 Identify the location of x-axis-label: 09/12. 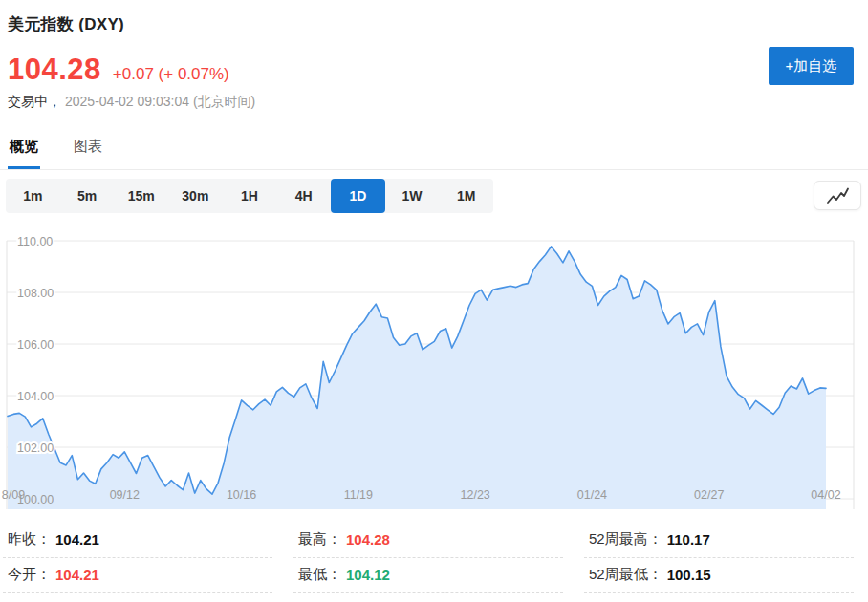
(124, 495).